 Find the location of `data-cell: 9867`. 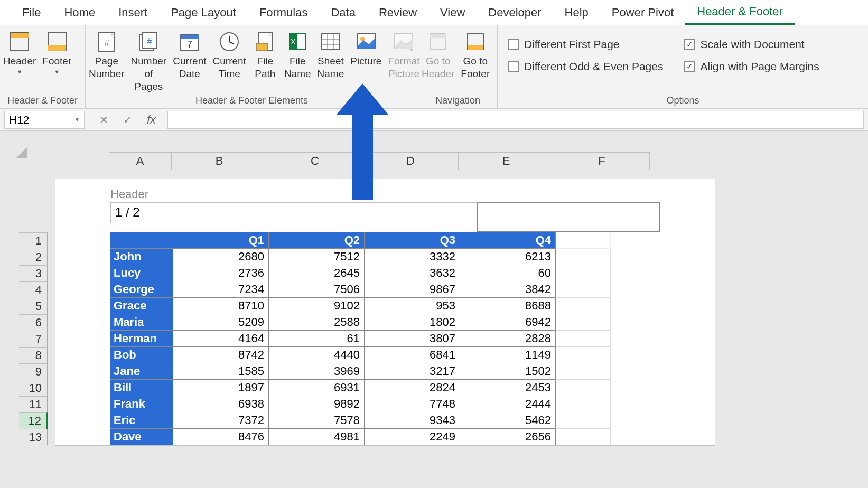

data-cell: 9867 is located at coordinates (412, 289).